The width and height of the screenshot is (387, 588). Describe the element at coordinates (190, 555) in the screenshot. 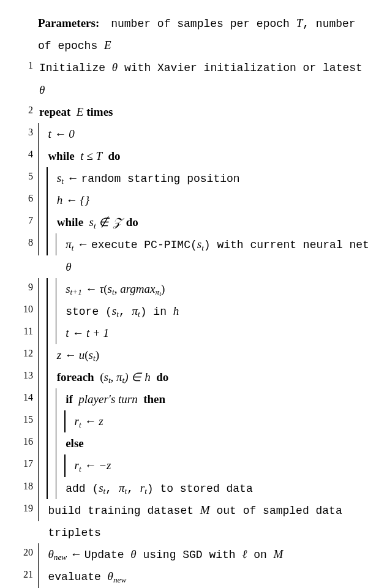

I see `l20b: using SGD with` at that location.